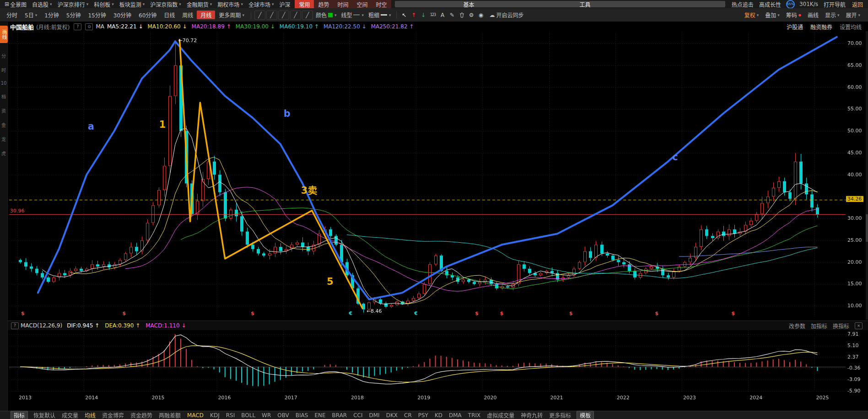  I want to click on indicator-tab-BIAS: BIAS, so click(302, 415).